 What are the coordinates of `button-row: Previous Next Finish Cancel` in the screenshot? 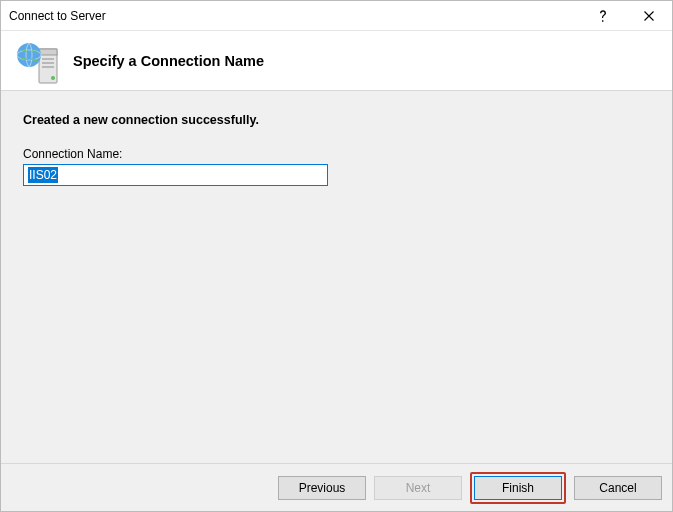 It's located at (336, 487).